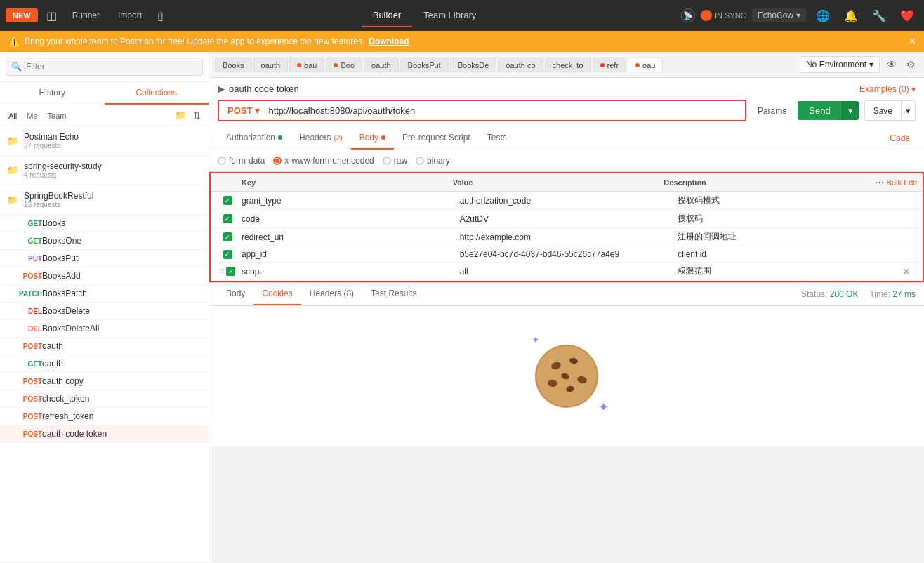 The height and width of the screenshot is (563, 924). I want to click on list-item-booksdelete-del: DEL BooksDelete, so click(104, 312).